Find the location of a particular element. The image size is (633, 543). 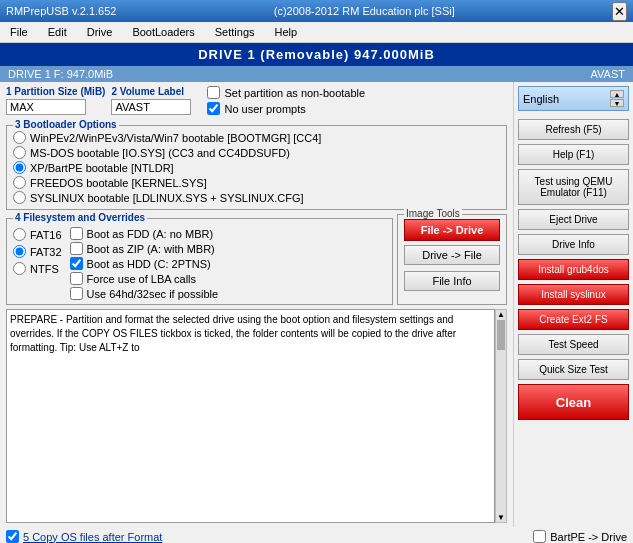

scrollbar-thumb is located at coordinates (501, 335).